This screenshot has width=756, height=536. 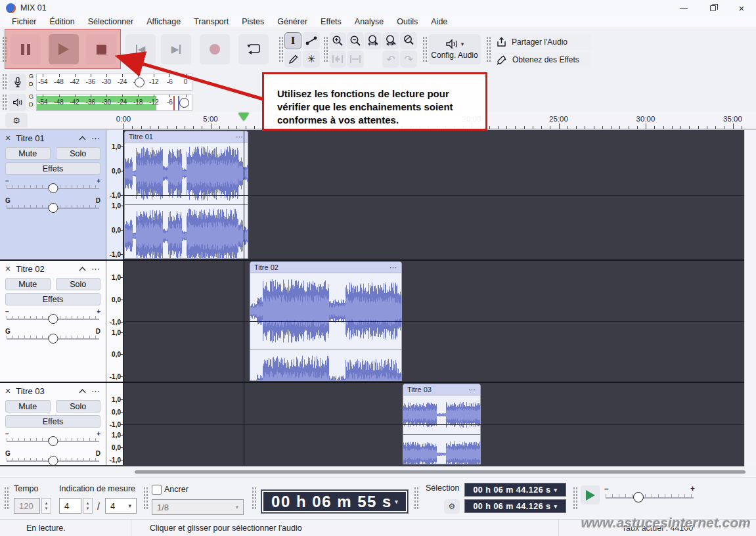 What do you see at coordinates (47, 391) in the screenshot?
I see `track-title: Titre 03` at bounding box center [47, 391].